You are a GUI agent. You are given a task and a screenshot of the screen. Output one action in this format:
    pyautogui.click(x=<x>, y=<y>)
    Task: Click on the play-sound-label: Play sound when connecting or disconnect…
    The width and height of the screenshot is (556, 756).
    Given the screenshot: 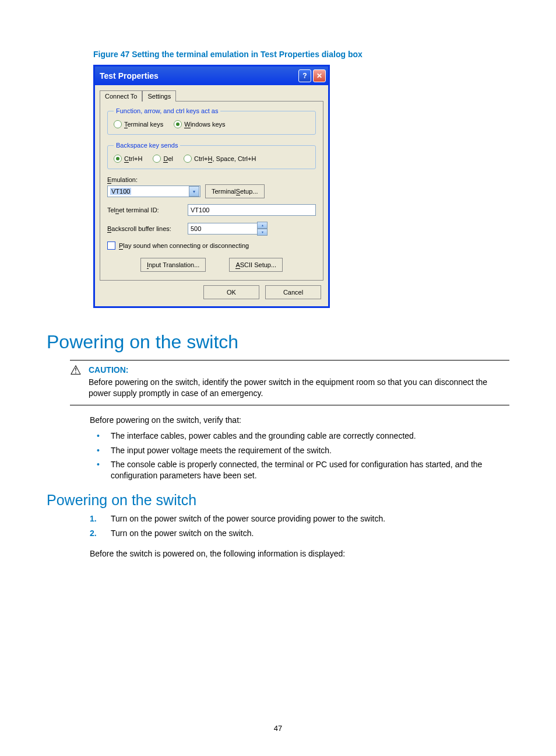 What is the action you would take?
    pyautogui.click(x=184, y=246)
    